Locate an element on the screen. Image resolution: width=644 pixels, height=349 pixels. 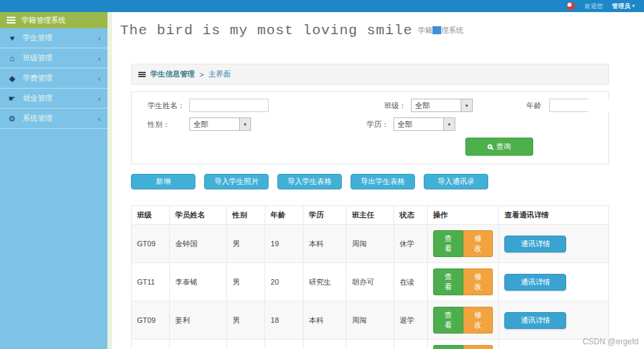
sidebar-item-label: 学生管理 is located at coordinates (60, 38).